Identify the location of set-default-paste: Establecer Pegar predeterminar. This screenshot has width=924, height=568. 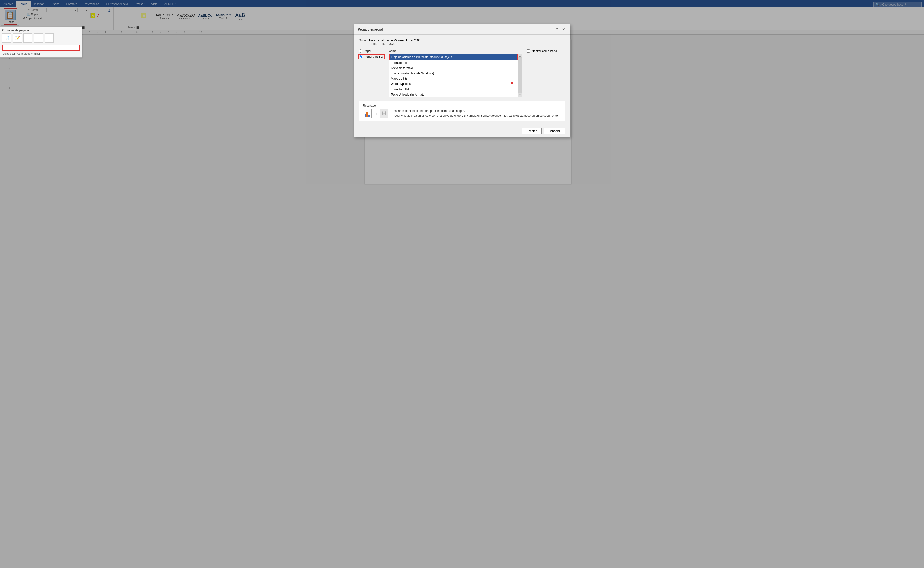
(41, 54).